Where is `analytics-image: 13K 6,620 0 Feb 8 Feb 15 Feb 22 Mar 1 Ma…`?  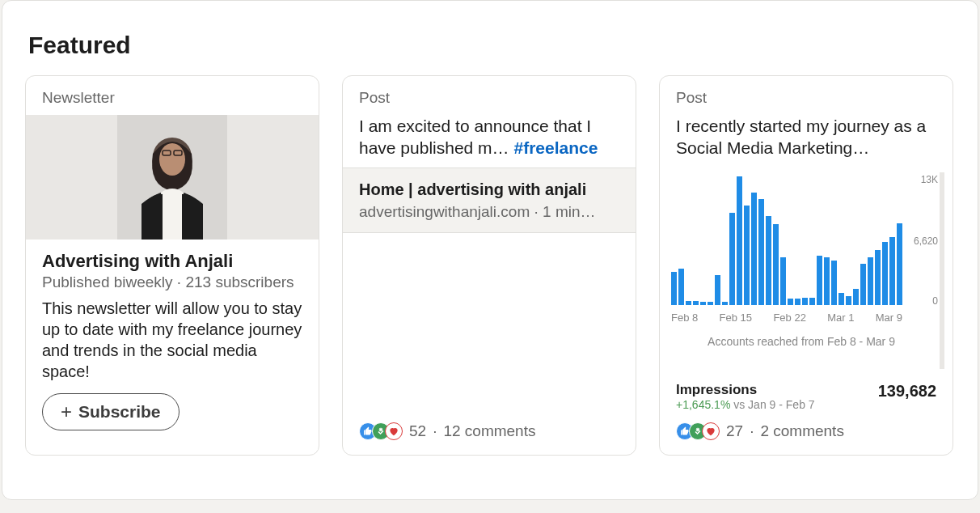 analytics-image: 13K 6,620 0 Feb 8 Feb 15 Feb 22 Mar 1 Ma… is located at coordinates (806, 270).